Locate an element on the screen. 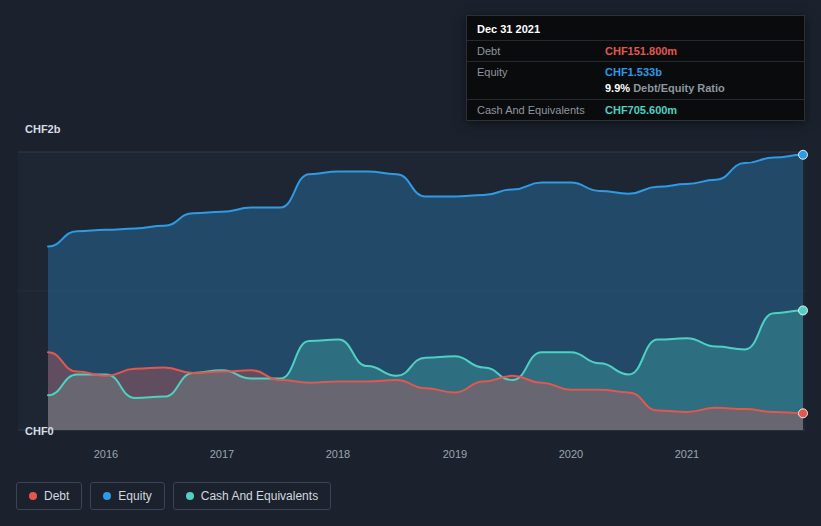 This screenshot has width=821, height=526. x-tick-2021: 2021 is located at coordinates (687, 454).